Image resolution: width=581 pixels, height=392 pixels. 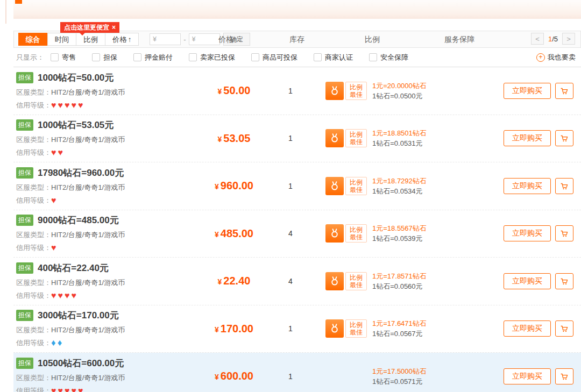 I want to click on filter-seller-insured: 卖家已投保, so click(x=212, y=58).